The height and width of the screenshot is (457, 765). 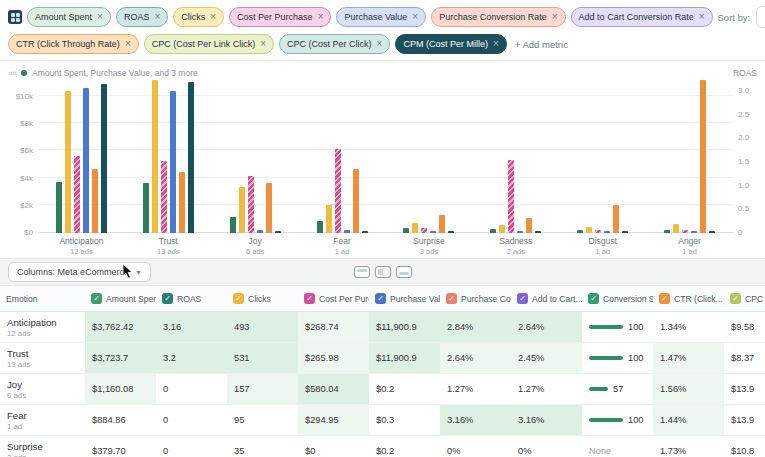 I want to click on column-header-ctr-click: ✓CTR (Click..., so click(x=688, y=298).